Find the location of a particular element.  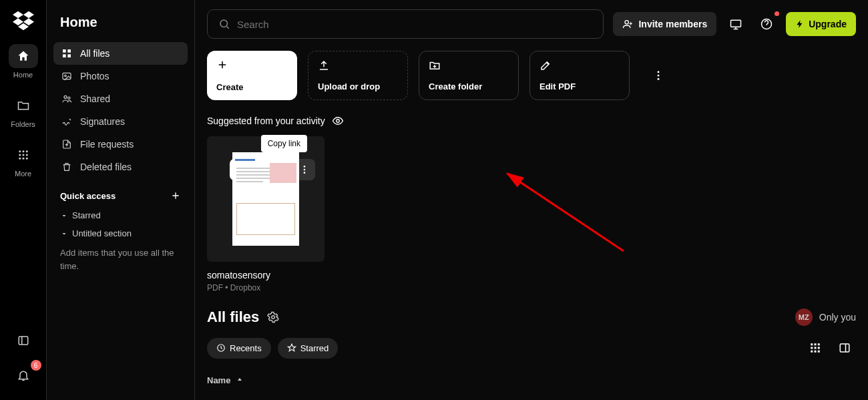

apps-icon is located at coordinates (23, 155).